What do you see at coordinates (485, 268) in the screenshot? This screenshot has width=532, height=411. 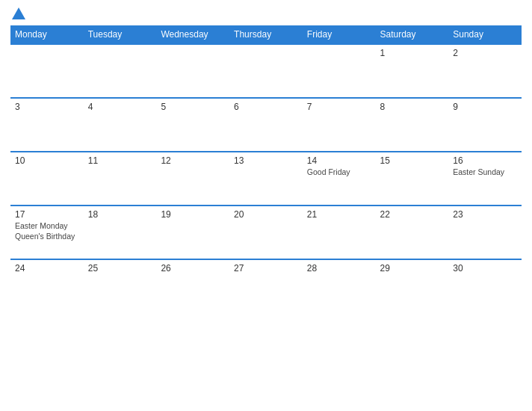 I see `day-number: 30` at bounding box center [485, 268].